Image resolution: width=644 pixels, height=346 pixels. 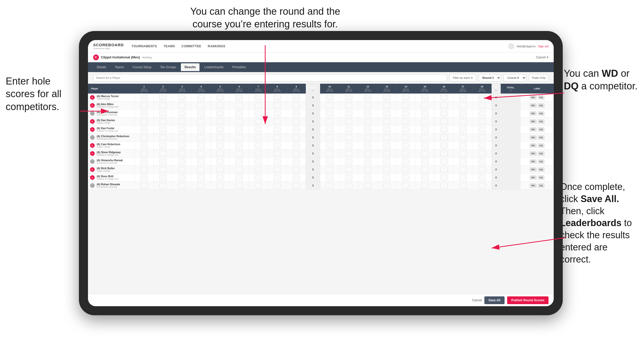 I want to click on tab-leaderboards: Leaderboards, so click(x=214, y=67).